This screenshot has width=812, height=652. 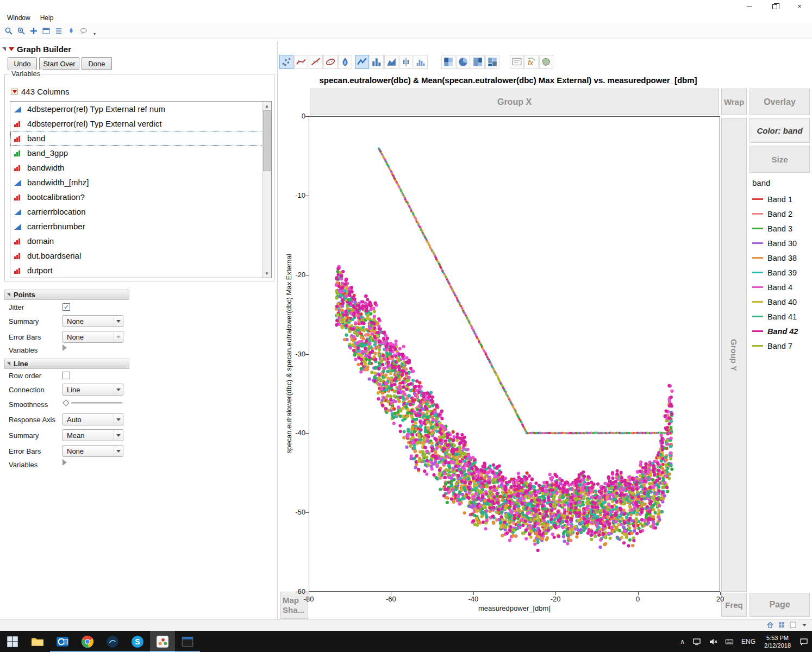 I want to click on area-icon, so click(x=391, y=62).